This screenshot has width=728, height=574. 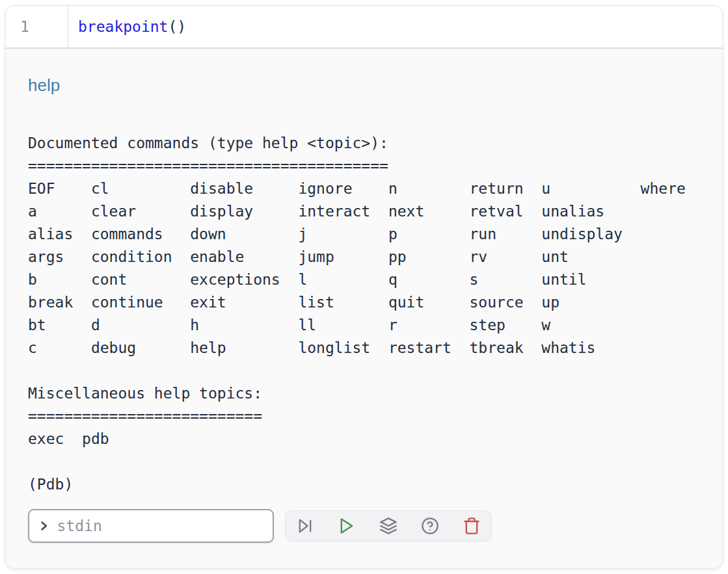 I want to click on echoed-command: help, so click(x=364, y=85).